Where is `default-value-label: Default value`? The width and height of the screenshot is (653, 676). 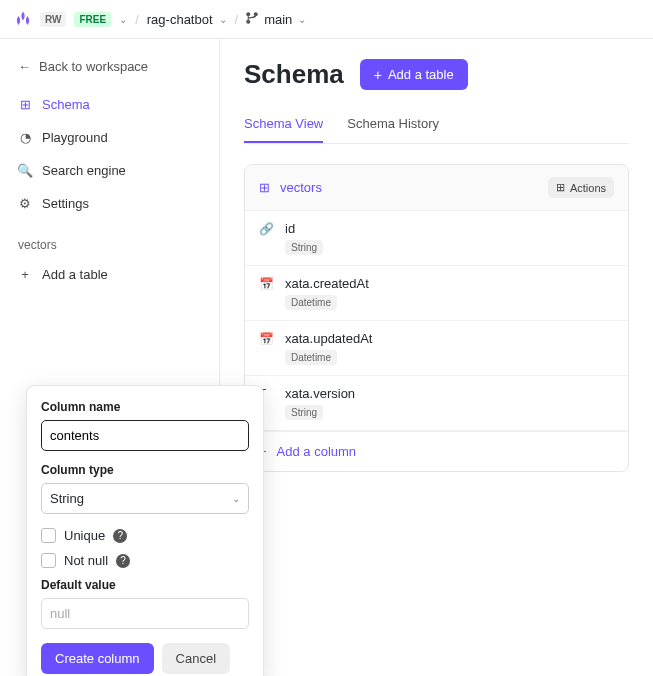 default-value-label: Default value is located at coordinates (145, 585).